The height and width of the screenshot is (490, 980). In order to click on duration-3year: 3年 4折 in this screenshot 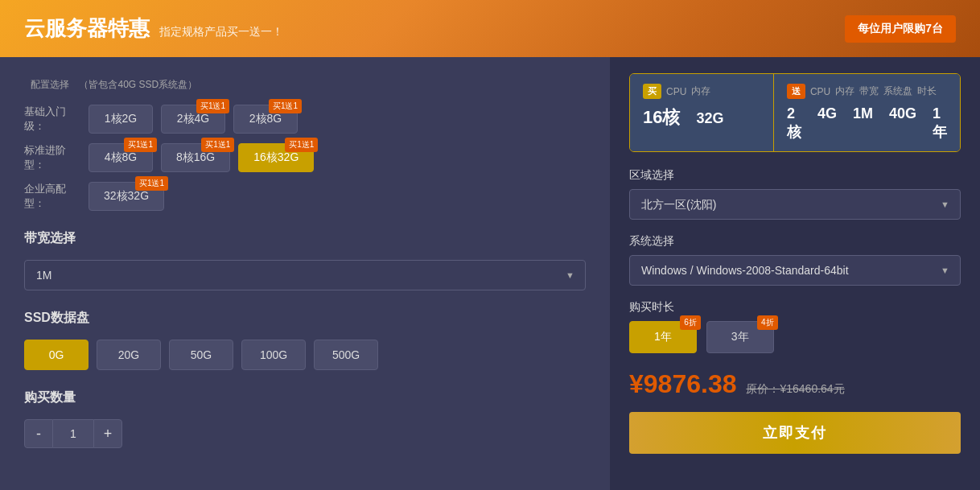, I will do `click(740, 337)`.